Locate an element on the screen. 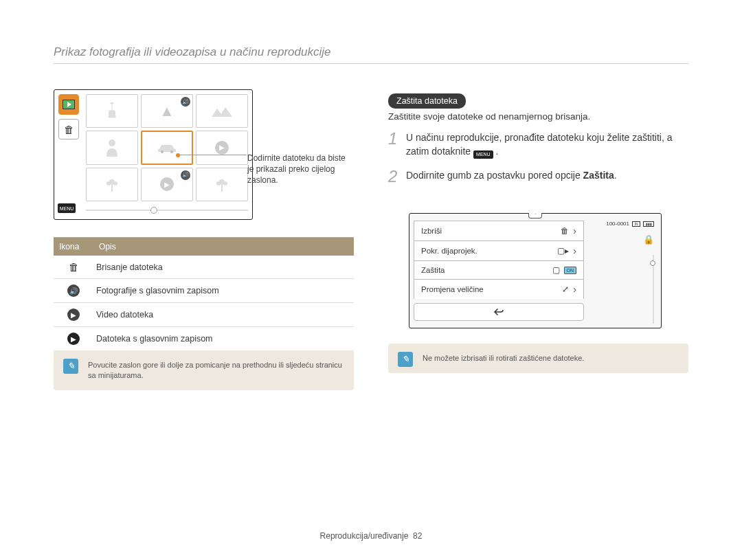 The height and width of the screenshot is (560, 742). note-text: Ne možete izbrisati ili rotirati zaštiće… is located at coordinates (503, 358).